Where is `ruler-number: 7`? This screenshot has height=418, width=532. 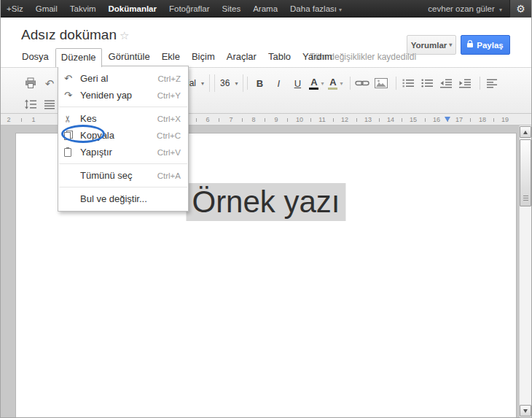
ruler-number: 7 is located at coordinates (230, 120).